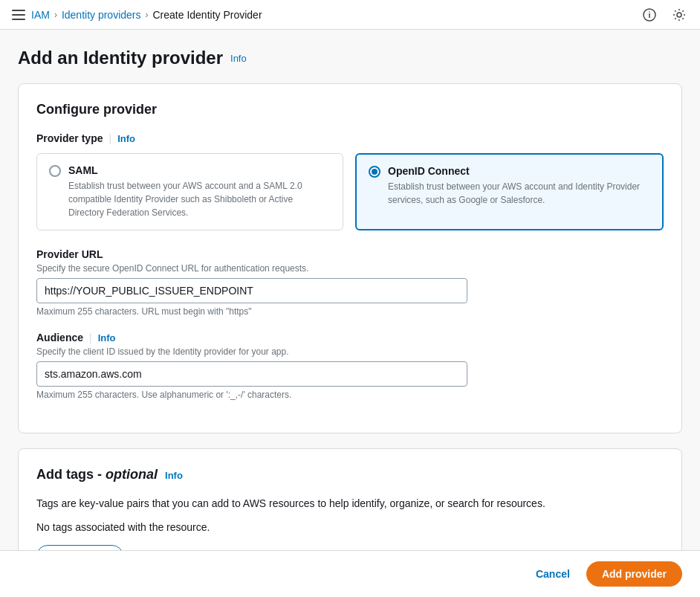 The height and width of the screenshot is (597, 700). I want to click on settings-icon, so click(679, 15).